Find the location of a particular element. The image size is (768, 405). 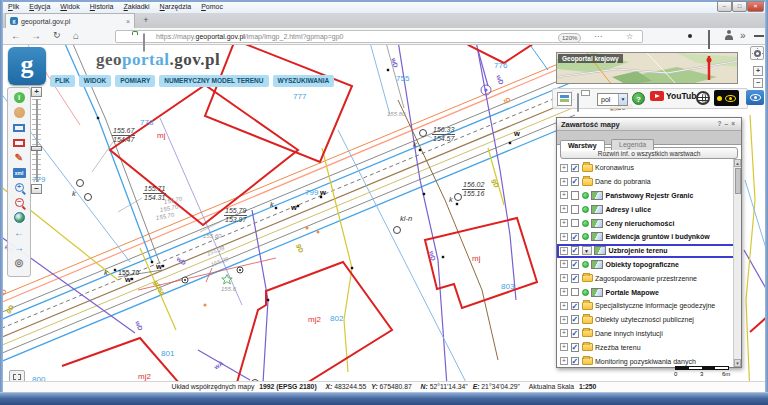

overflow-chevron-icon: » is located at coordinates (743, 36).